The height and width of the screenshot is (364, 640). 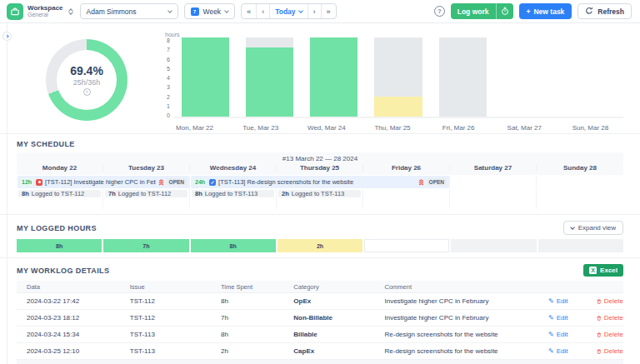 What do you see at coordinates (263, 12) in the screenshot?
I see `prev-week-button: ‹` at bounding box center [263, 12].